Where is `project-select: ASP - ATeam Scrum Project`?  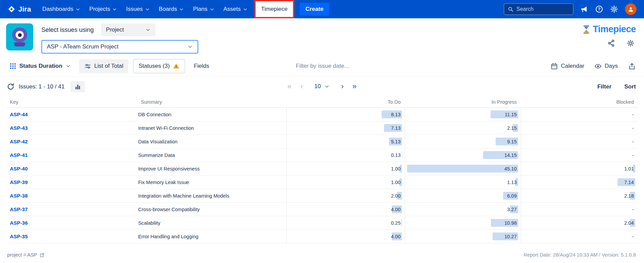 project-select: ASP - ATeam Scrum Project is located at coordinates (120, 47).